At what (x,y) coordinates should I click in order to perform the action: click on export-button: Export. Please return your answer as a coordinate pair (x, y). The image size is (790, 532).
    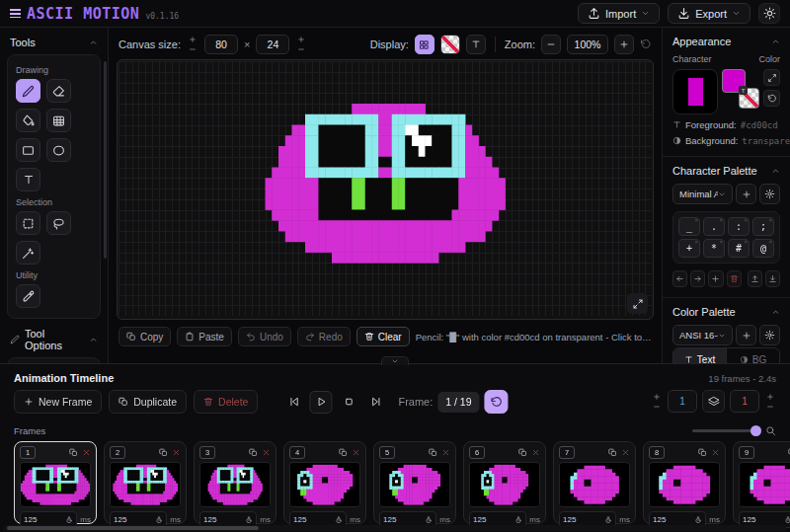
    Looking at the image, I should click on (709, 14).